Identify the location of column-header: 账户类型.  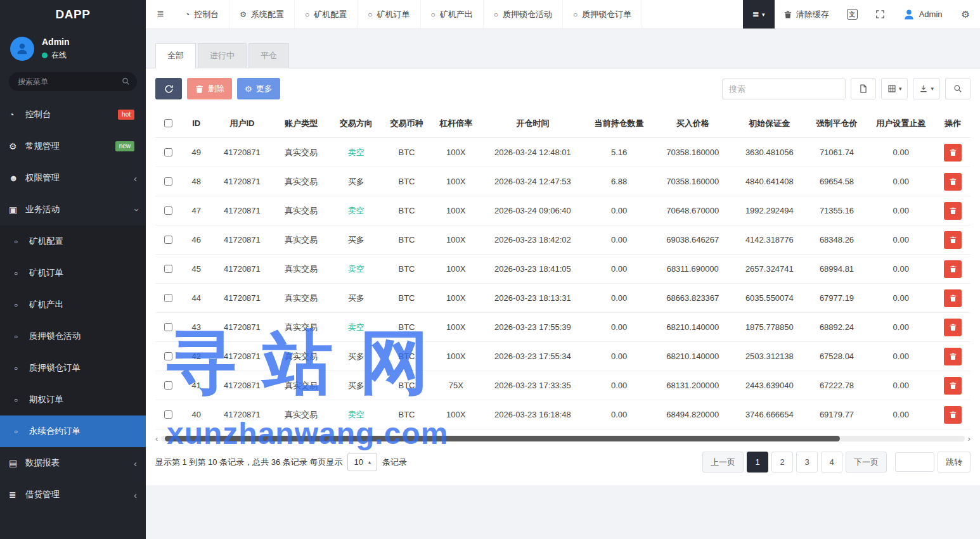
(301, 124).